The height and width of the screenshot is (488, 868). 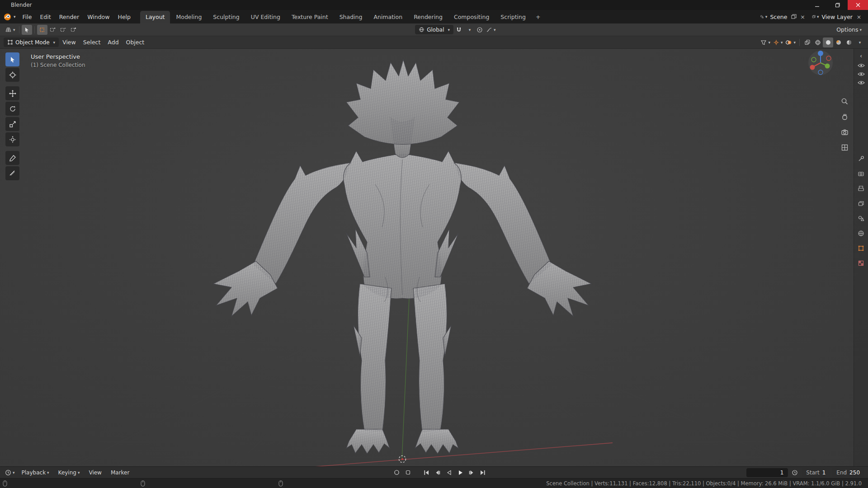 What do you see at coordinates (460, 473) in the screenshot?
I see `play-button` at bounding box center [460, 473].